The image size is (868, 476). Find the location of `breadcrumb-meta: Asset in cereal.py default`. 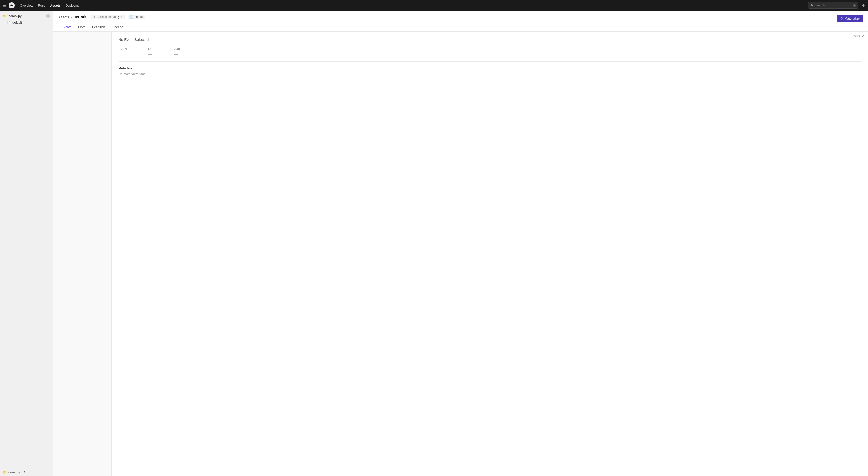

breadcrumb-meta: Asset in cereal.py default is located at coordinates (118, 17).